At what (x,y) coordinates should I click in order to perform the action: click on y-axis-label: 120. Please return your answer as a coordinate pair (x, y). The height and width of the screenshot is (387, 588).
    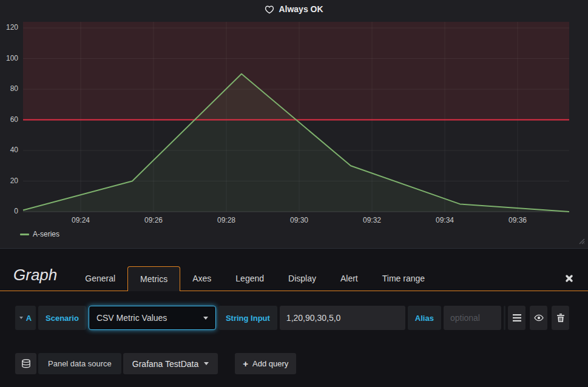
    Looking at the image, I should click on (9, 27).